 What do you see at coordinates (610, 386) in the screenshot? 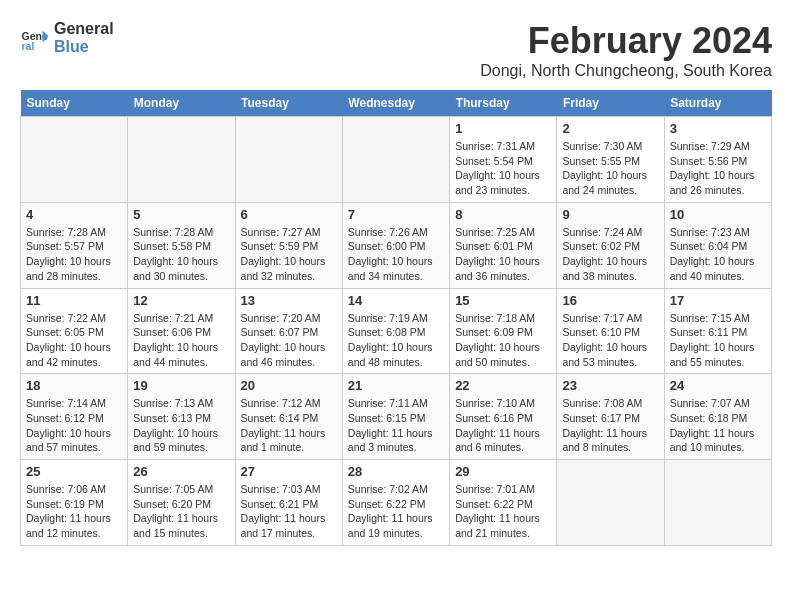
I see `day-number: 23` at bounding box center [610, 386].